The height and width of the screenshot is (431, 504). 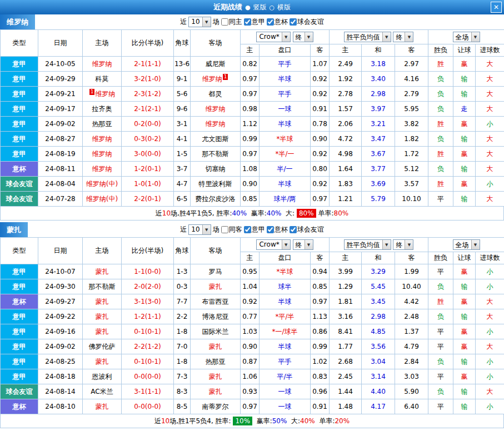 I want to click on radio-selected-icon: ●, so click(x=248, y=8).